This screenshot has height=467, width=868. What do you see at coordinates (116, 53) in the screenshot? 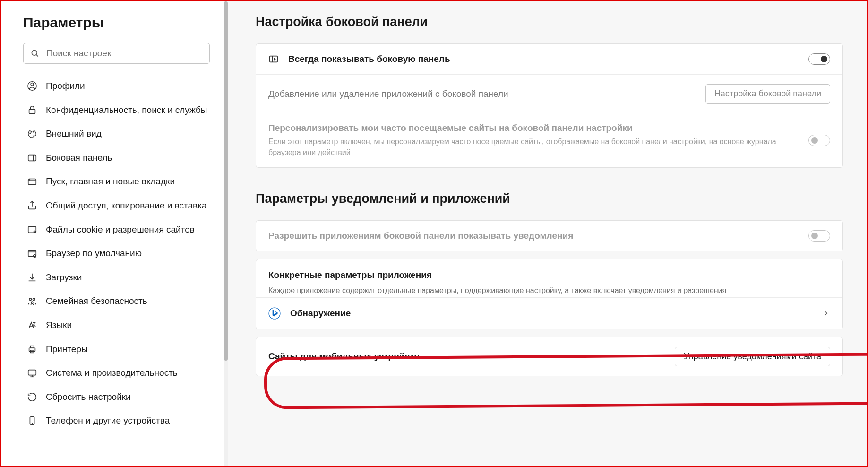
I see `search-settings-box` at bounding box center [116, 53].